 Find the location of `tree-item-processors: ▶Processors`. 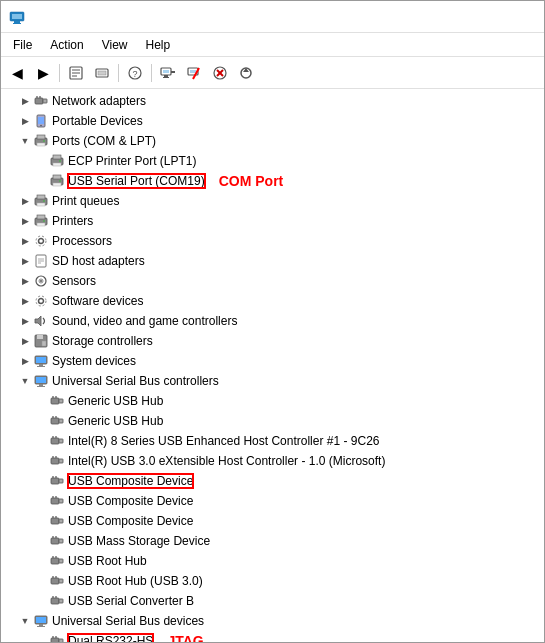

tree-item-processors: ▶Processors is located at coordinates (272, 241).